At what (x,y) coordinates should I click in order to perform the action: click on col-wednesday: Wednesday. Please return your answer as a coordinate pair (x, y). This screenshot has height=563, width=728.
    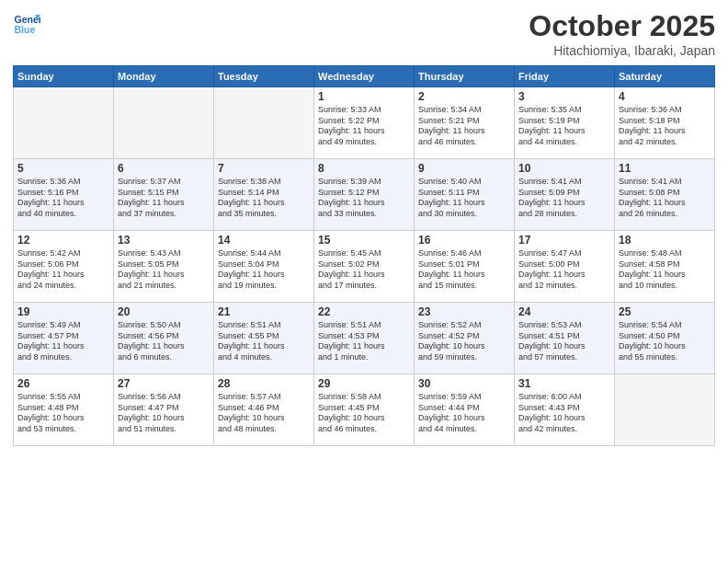
    Looking at the image, I should click on (364, 77).